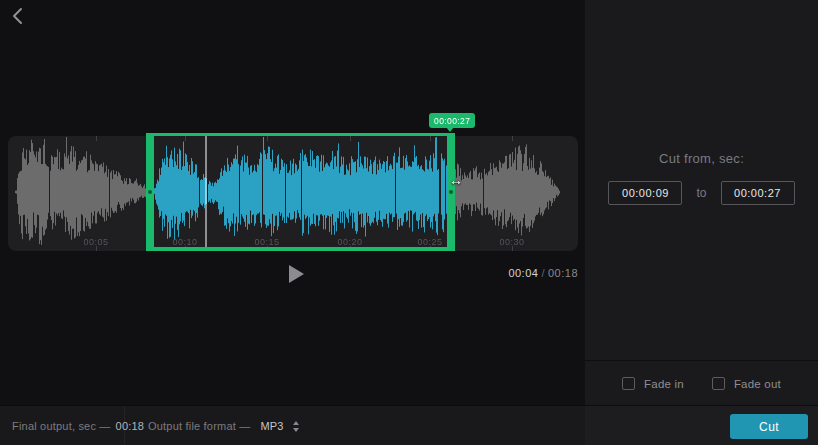 Image resolution: width=818 pixels, height=445 pixels. Describe the element at coordinates (294, 274) in the screenshot. I see `play-button` at that location.